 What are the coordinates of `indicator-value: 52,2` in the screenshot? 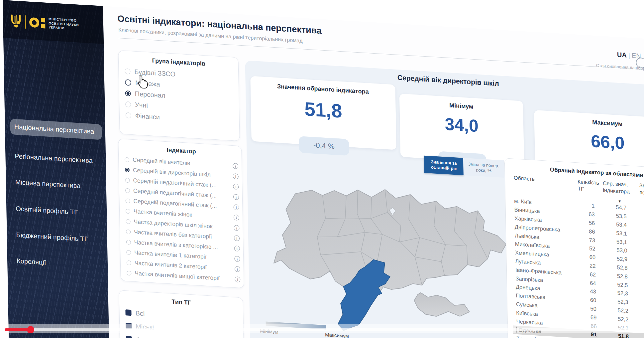 It's located at (622, 311).